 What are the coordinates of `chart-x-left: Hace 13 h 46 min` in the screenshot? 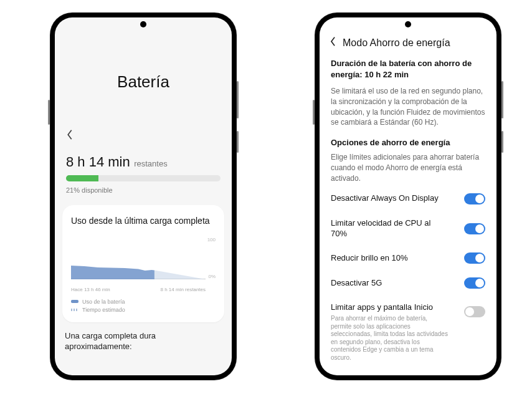 It's located at (91, 289).